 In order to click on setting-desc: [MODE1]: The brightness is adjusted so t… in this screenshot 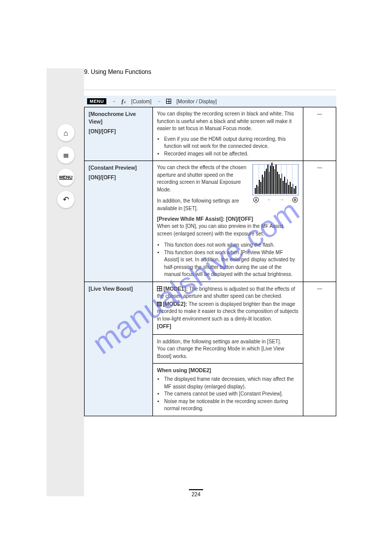, I will do `click(228, 323)`.